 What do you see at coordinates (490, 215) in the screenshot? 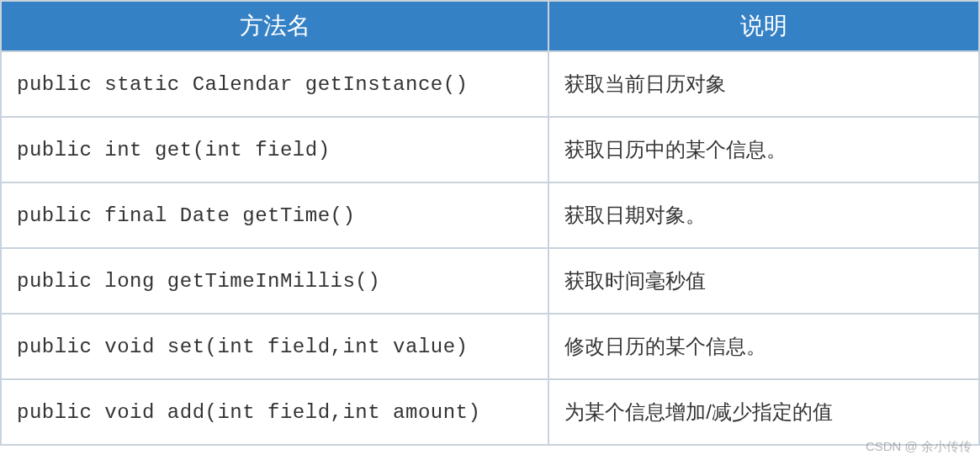
I see `table-row: public final Date getTime() 获取日期对象。` at bounding box center [490, 215].